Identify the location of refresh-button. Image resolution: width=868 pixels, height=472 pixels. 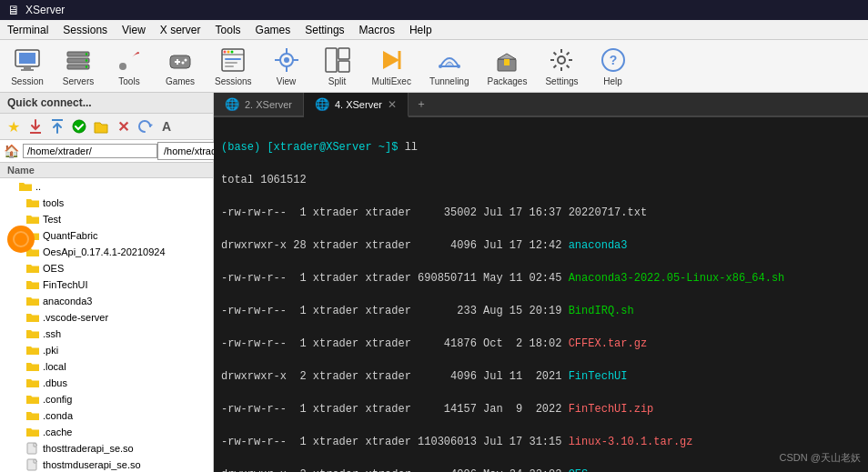
(145, 126).